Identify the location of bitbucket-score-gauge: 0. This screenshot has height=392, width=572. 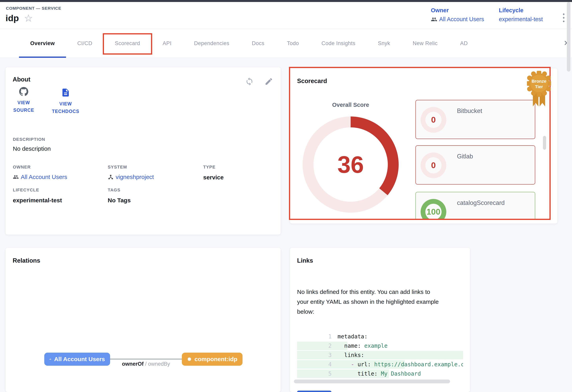
(433, 120).